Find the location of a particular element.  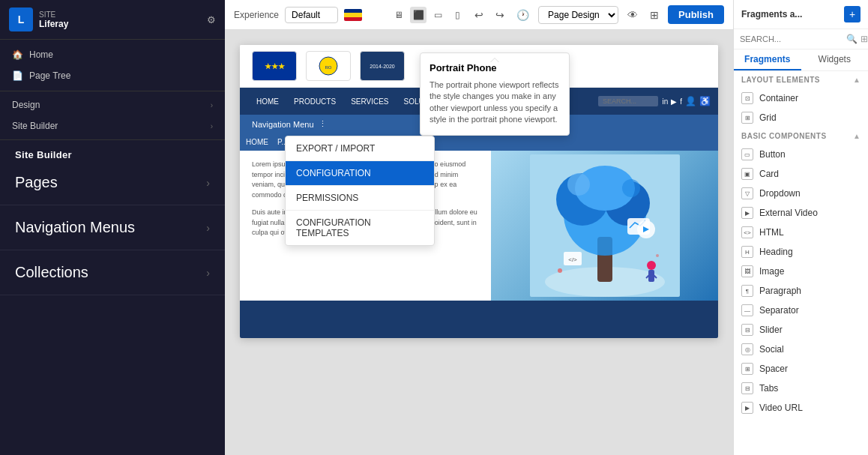

component-external-video: ▶ External Video is located at coordinates (801, 213).